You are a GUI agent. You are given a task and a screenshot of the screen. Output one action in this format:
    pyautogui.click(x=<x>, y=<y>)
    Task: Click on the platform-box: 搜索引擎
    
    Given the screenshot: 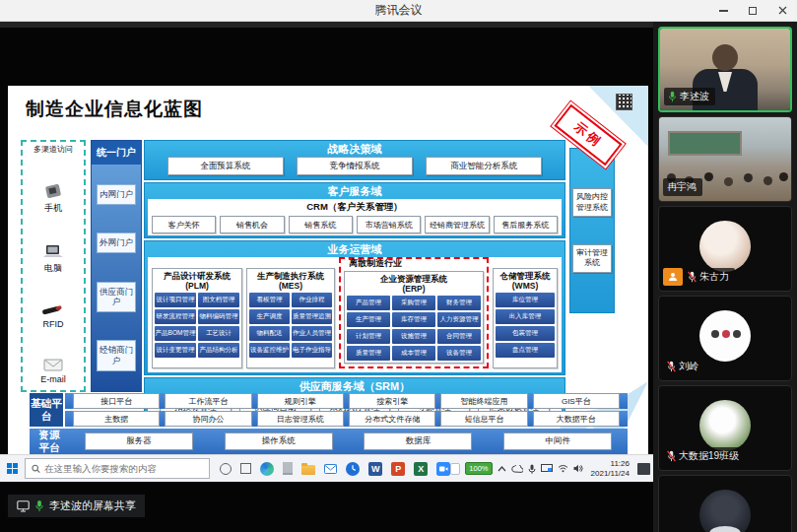 What is the action you would take?
    pyautogui.click(x=392, y=401)
    